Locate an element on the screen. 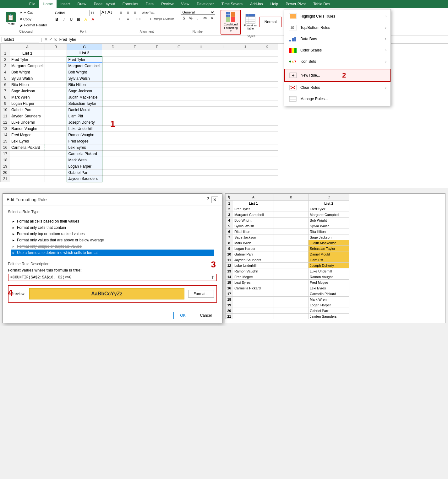 This screenshot has height=479, width=448. cell-j17 is located at coordinates (245, 154).